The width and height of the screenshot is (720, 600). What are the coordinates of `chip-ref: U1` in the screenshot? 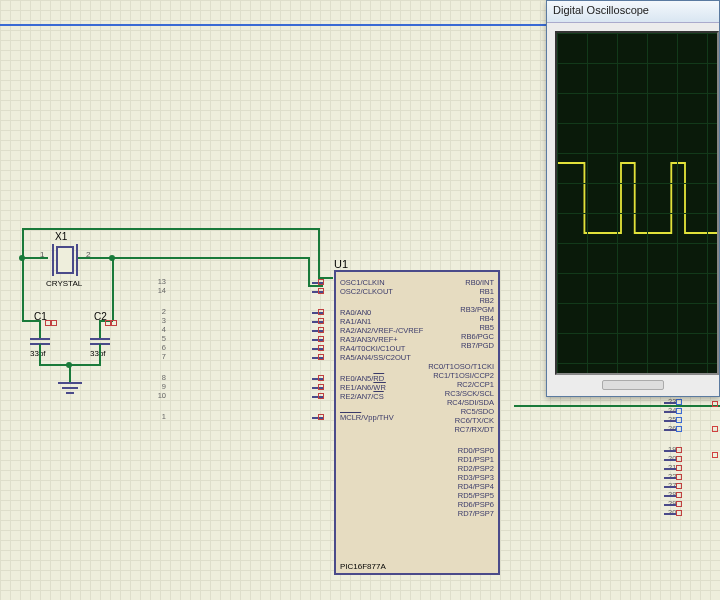 It's located at (341, 264).